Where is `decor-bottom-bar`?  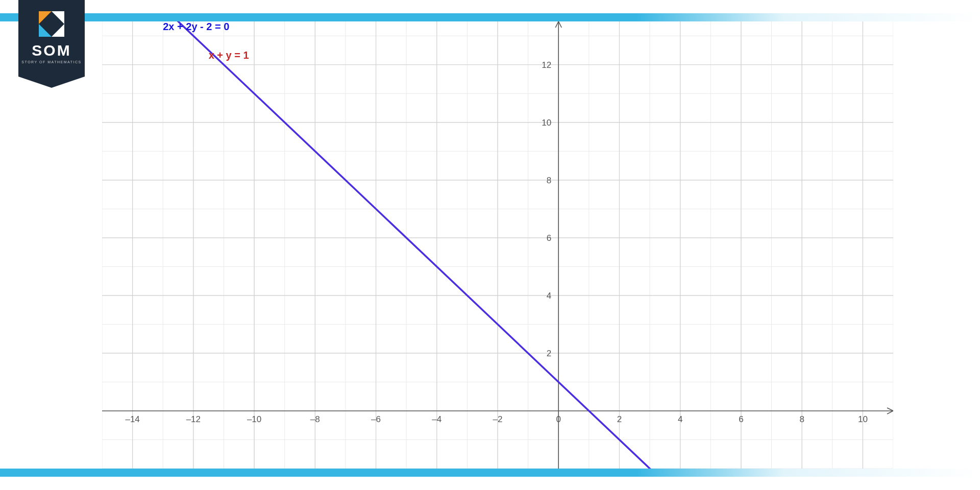 decor-bottom-bar is located at coordinates (490, 473).